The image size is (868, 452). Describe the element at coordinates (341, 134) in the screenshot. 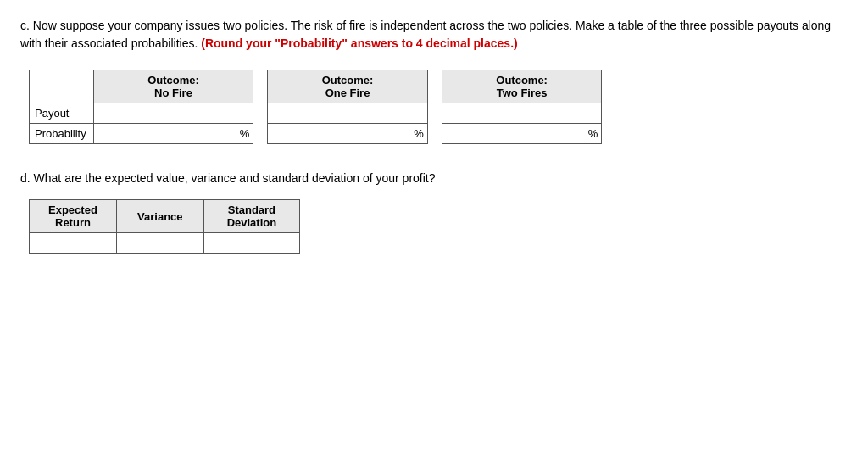

I see `prob-one-fire-input` at that location.